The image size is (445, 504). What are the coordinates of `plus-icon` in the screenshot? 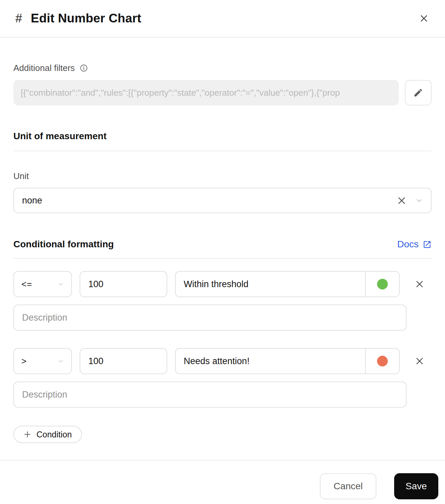 It's located at (27, 434).